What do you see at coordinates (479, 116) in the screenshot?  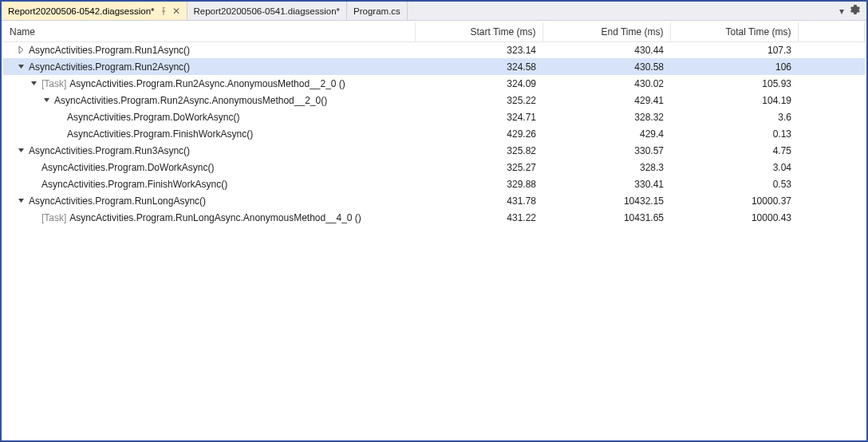 I see `cell-start: 324.71` at bounding box center [479, 116].